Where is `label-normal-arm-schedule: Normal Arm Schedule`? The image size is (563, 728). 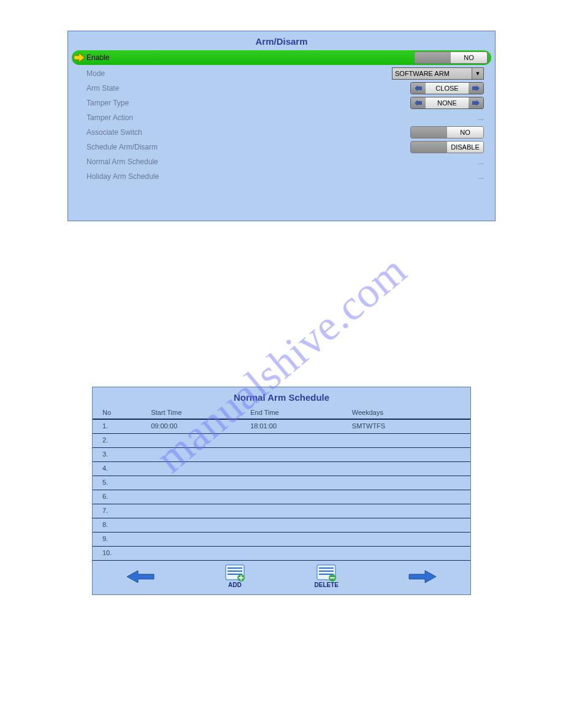
label-normal-arm-schedule: Normal Arm Schedule is located at coordinates (239, 162).